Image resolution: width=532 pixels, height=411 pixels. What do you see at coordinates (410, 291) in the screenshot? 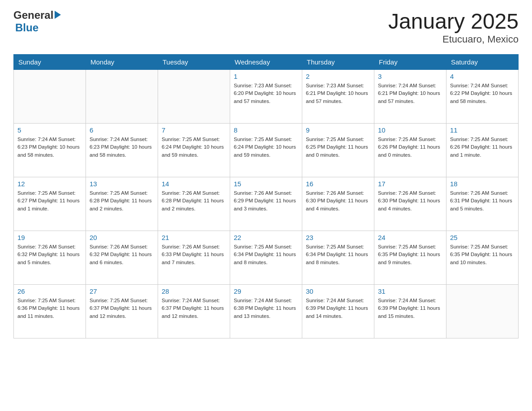
I see `day-number: 31` at bounding box center [410, 291].